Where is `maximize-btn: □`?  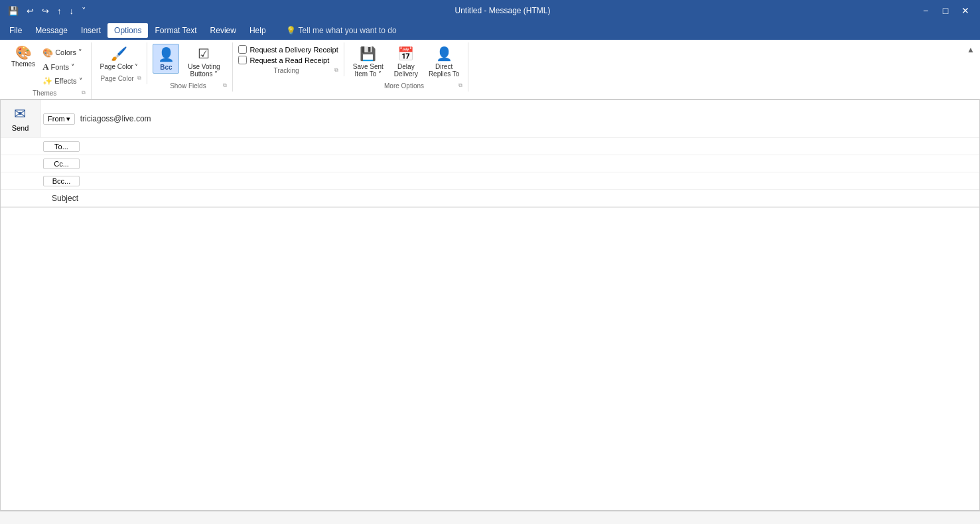 maximize-btn: □ is located at coordinates (945, 11).